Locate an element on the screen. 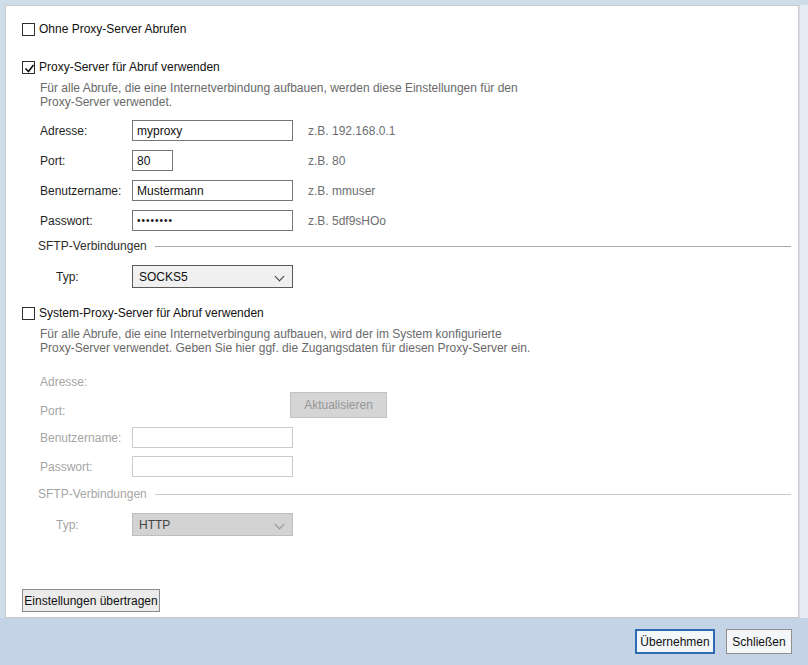  password-input is located at coordinates (212, 220).